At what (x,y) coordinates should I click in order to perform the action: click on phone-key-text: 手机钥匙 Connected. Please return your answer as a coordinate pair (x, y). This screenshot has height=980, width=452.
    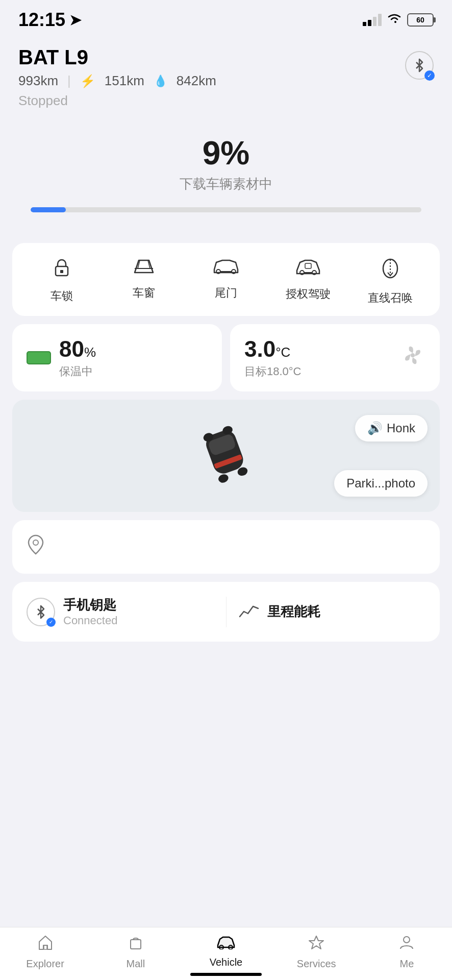
    Looking at the image, I should click on (90, 611).